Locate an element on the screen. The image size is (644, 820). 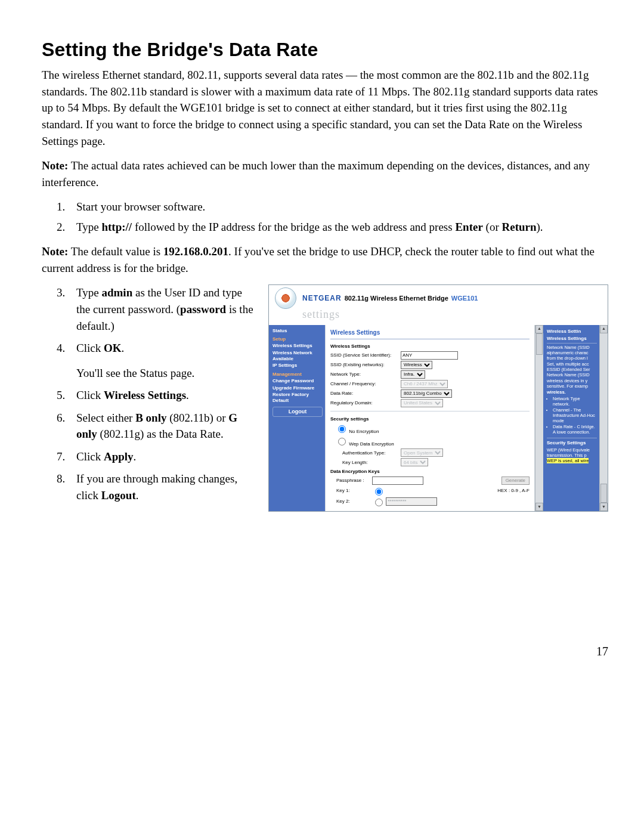
step-3-b: admin is located at coordinates (117, 292).